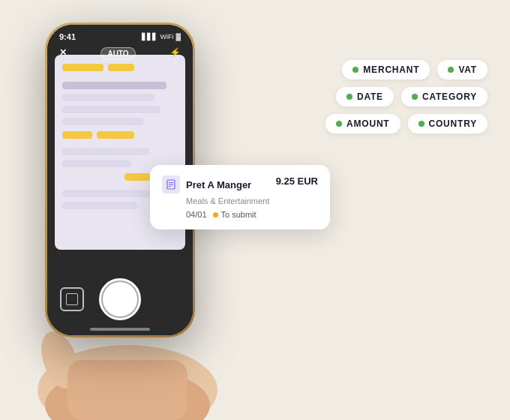 Image resolution: width=510 pixels, height=420 pixels. Describe the element at coordinates (166, 37) in the screenshot. I see `wifi-icon: WiFi` at that location.